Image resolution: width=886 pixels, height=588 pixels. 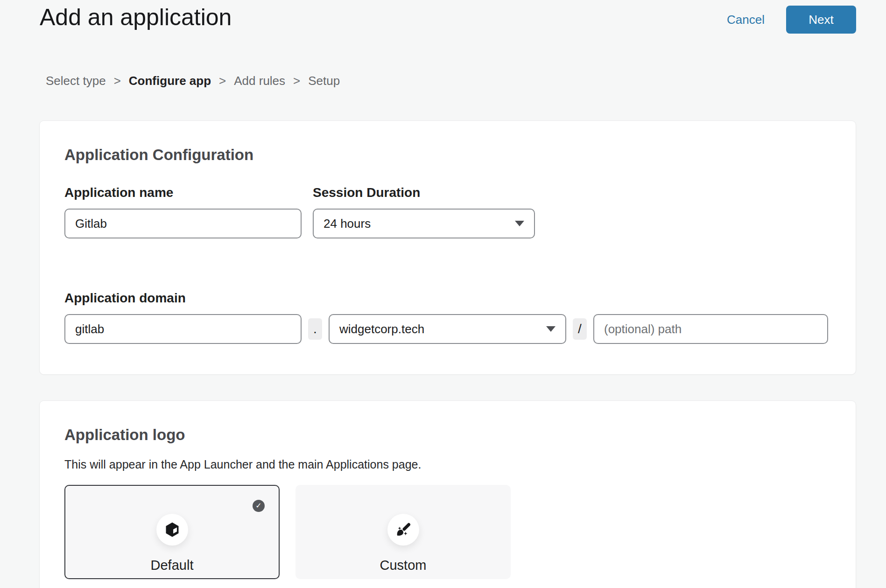 I want to click on name-session-row: Application name Session Duration 24 hou…, so click(x=446, y=212).